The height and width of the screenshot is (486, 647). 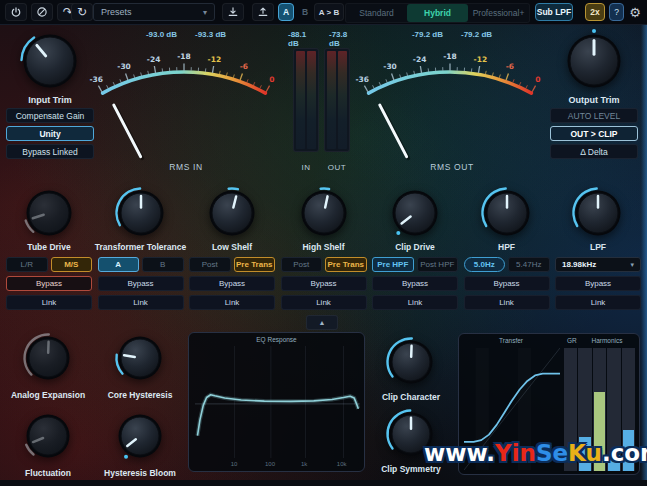 I want to click on vu-tick-label: -6, so click(x=244, y=66).